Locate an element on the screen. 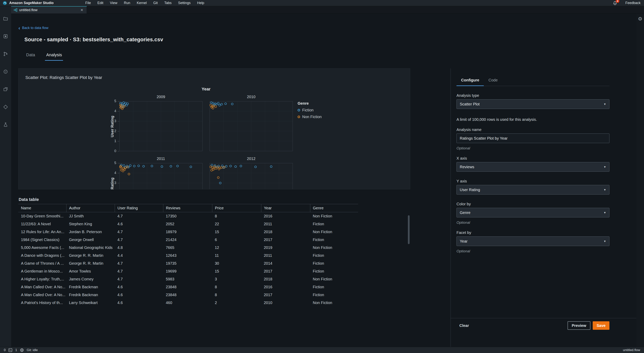  facet-by-select: Year ▼ is located at coordinates (533, 241).